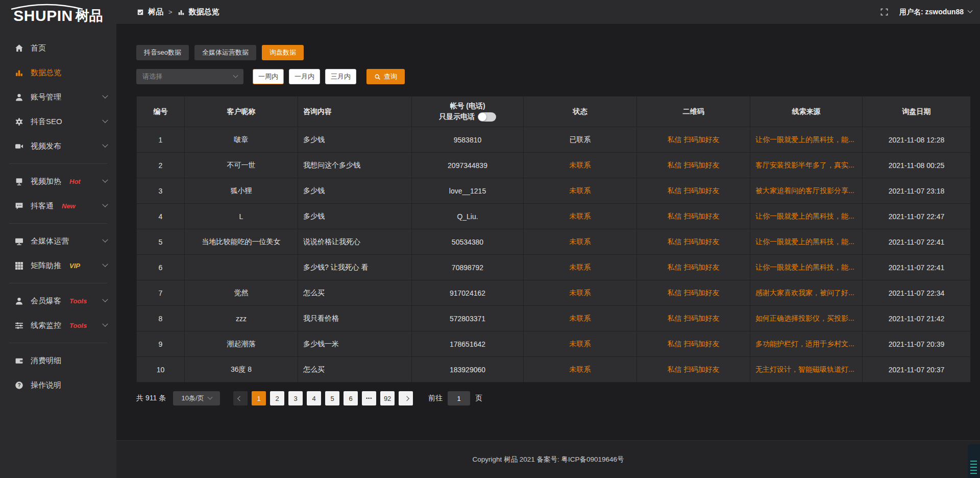 This screenshot has height=478, width=980. What do you see at coordinates (304, 77) in the screenshot?
I see `period-button: 一月内` at bounding box center [304, 77].